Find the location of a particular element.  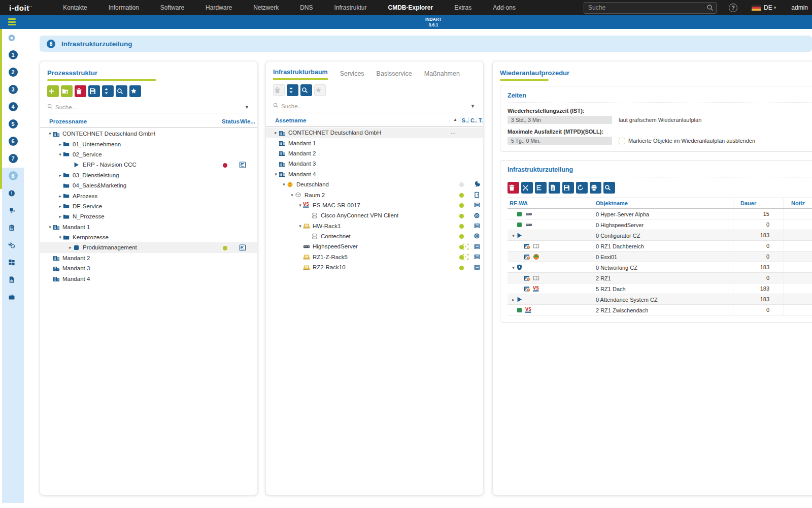

allocation-table-row: 0 HighspeedServer0 is located at coordinates (660, 225).